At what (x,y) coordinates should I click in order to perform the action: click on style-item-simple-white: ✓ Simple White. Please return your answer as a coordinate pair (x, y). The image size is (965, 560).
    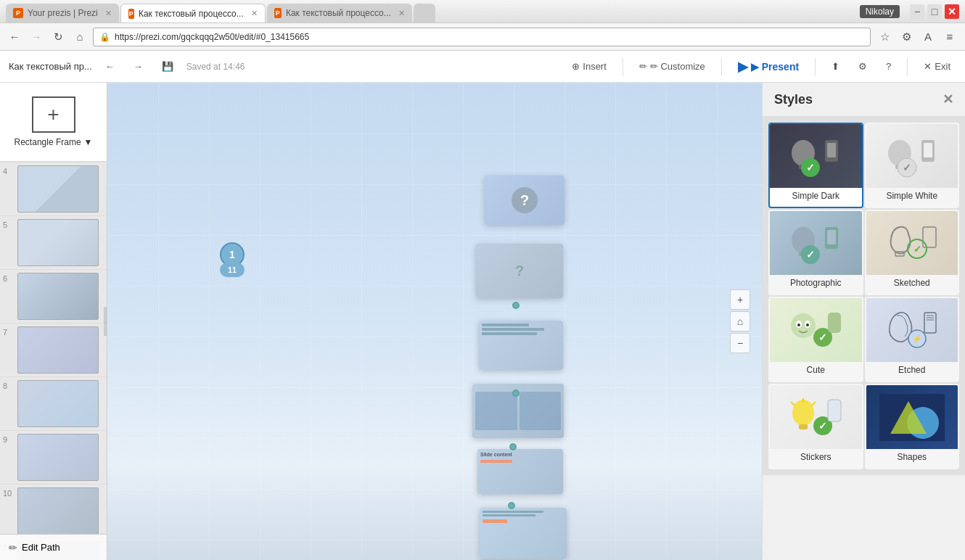
    Looking at the image, I should click on (913, 165).